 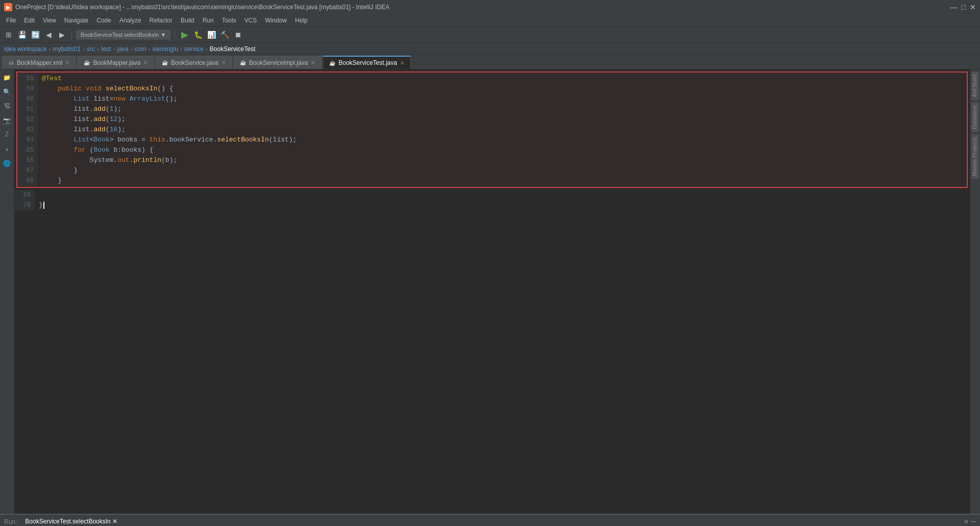 I want to click on nav-item-src: src, so click(x=91, y=49).